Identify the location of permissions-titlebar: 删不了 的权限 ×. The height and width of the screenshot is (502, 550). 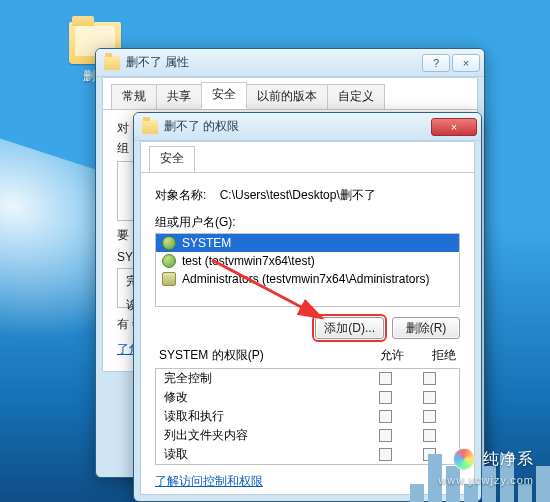
(308, 127).